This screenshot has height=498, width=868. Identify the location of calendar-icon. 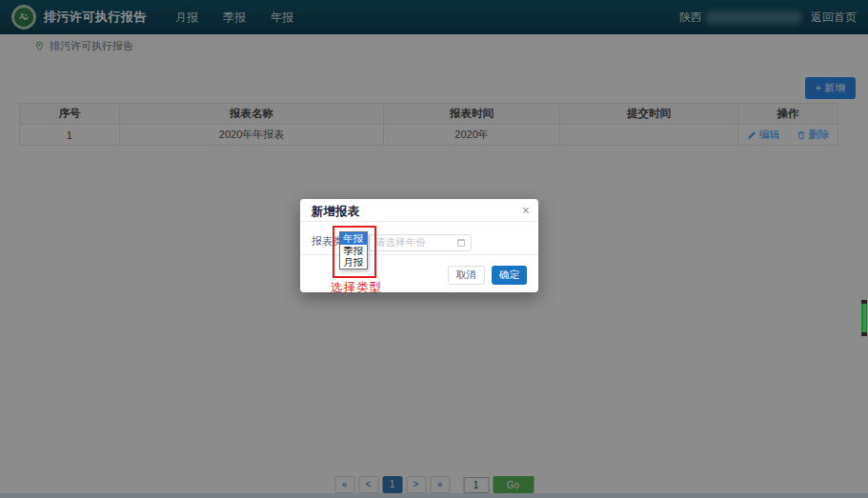
(461, 243).